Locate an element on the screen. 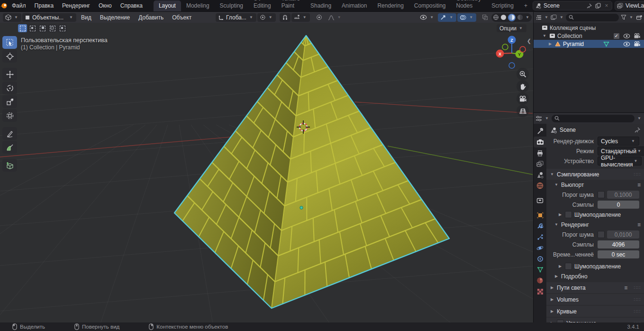 The width and height of the screenshot is (644, 331). properties-options-chevron: ▼ is located at coordinates (639, 119).